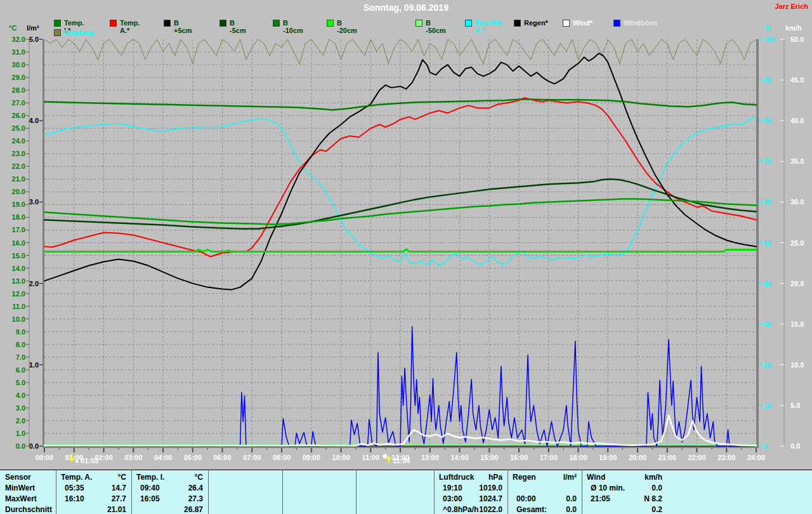  I want to click on wind-tick-label: 40.0, so click(797, 121).